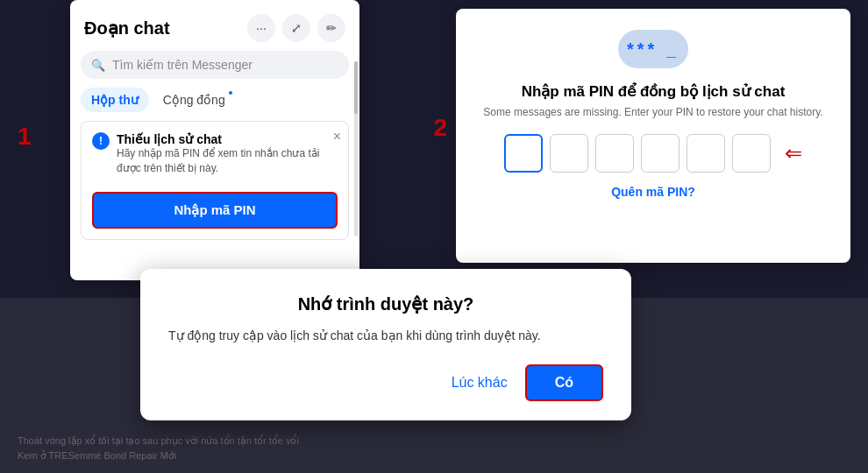  Describe the element at coordinates (101, 141) in the screenshot. I see `info-icon: !` at that location.